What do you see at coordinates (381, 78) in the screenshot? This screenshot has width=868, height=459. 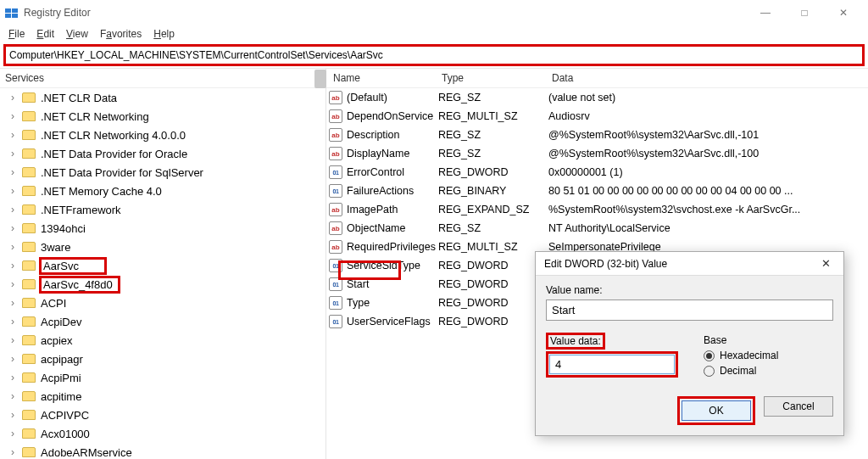 I see `col-header-name: Name` at bounding box center [381, 78].